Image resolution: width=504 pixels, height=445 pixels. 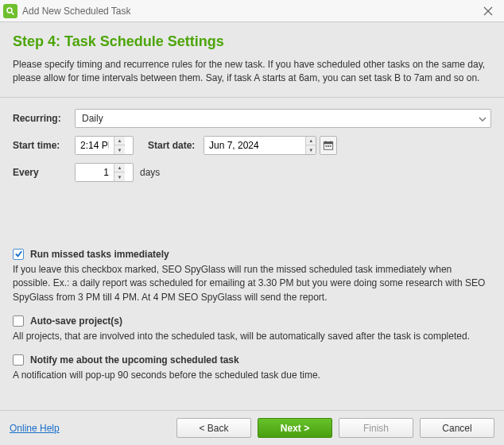 What do you see at coordinates (252, 375) in the screenshot?
I see `notify-desc: A notification will pop-up 90 seconds be…` at bounding box center [252, 375].